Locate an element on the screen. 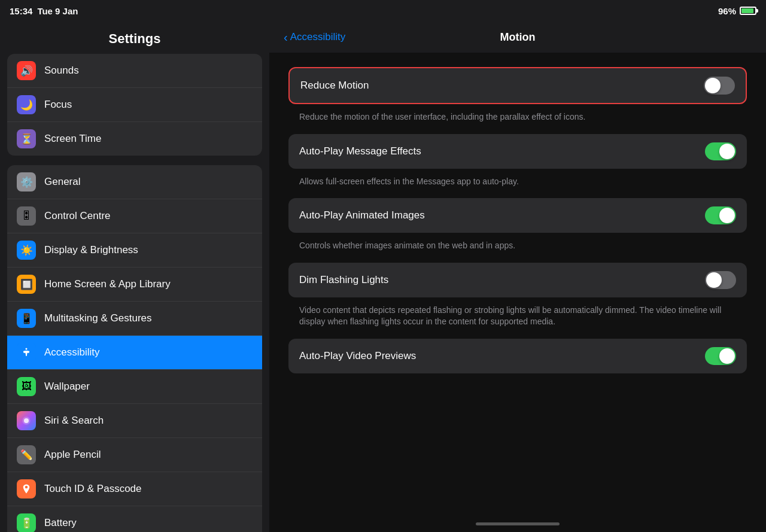  autoplay-animated-toggle is located at coordinates (721, 215).